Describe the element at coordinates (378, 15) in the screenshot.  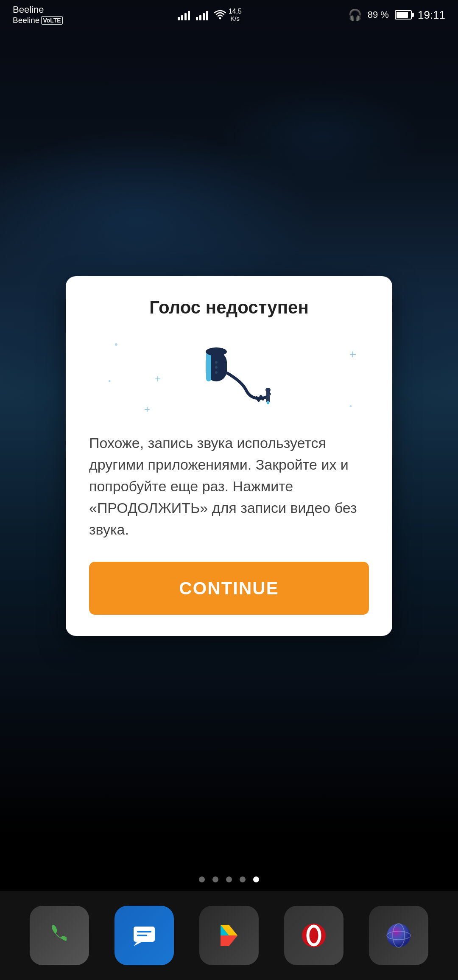
I see `battery-percent: 89 %` at that location.